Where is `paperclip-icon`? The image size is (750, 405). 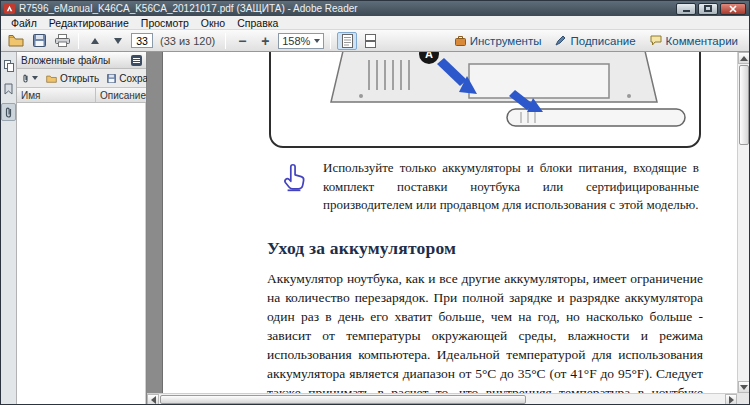 paperclip-icon is located at coordinates (8, 112).